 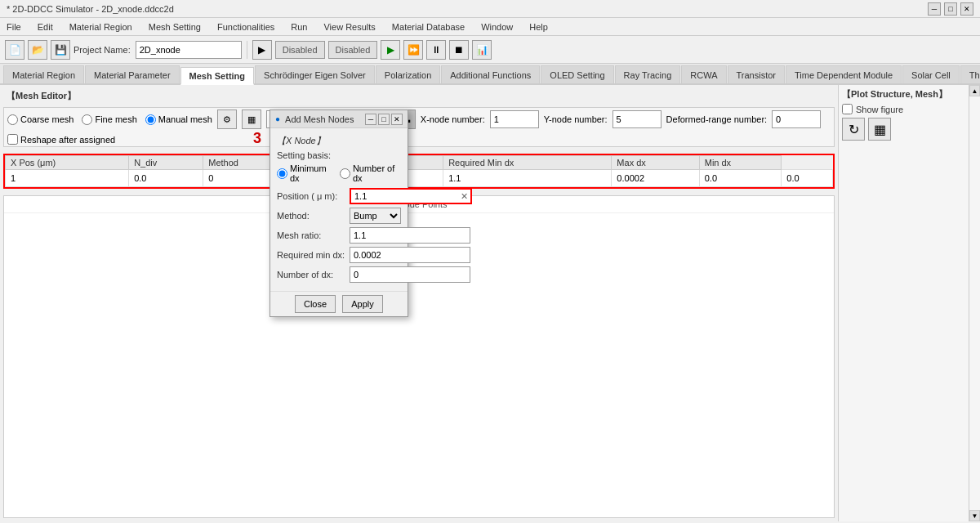 I want to click on menu-material-region: Material Region, so click(x=101, y=27).